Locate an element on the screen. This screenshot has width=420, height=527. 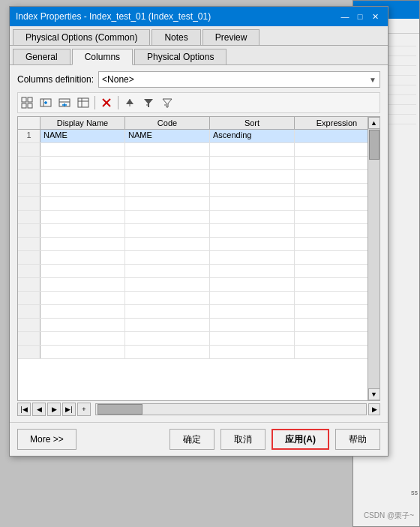
header-num is located at coordinates (29, 123).